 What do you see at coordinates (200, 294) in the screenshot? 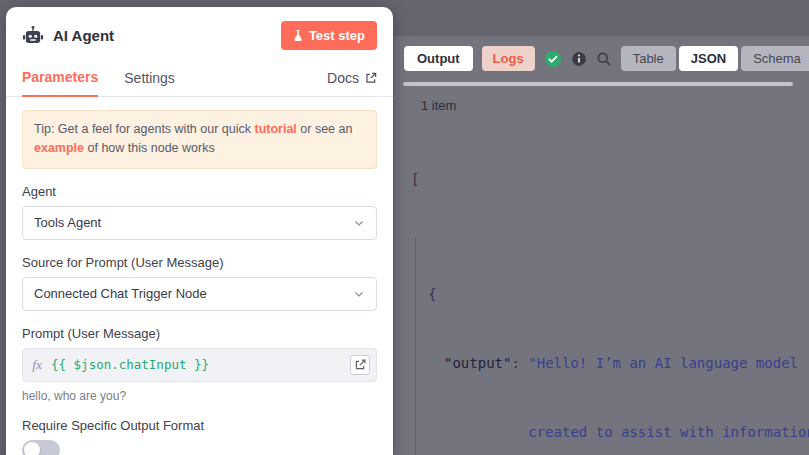
I see `prompt-source-select: Connected Chat Trigger Node` at bounding box center [200, 294].